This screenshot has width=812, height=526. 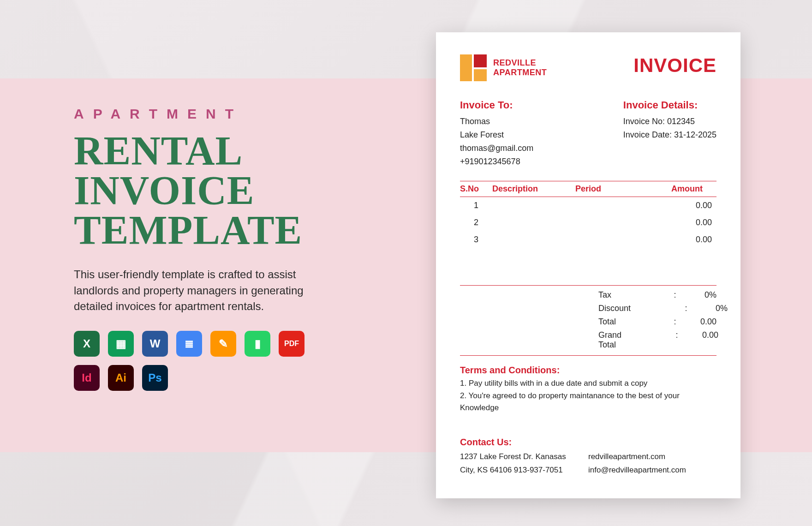 What do you see at coordinates (657, 340) in the screenshot?
I see `grand-total-row: Grand Total : 0.00` at bounding box center [657, 340].